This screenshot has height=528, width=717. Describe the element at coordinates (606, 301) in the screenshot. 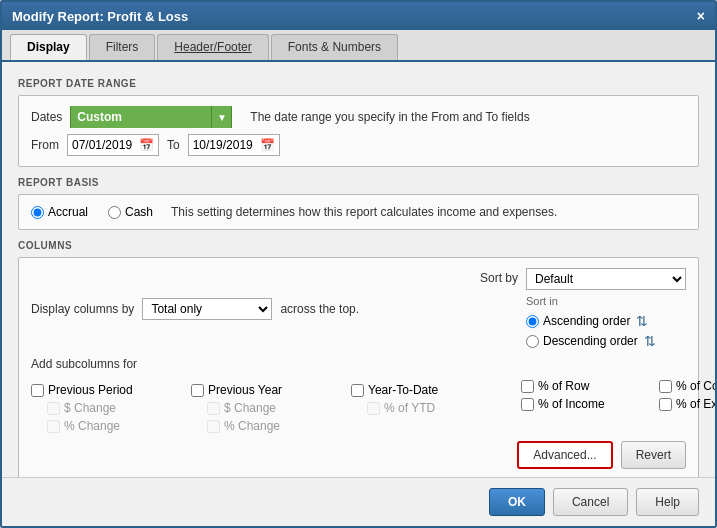

I see `sort-in-label: Sort in` at that location.